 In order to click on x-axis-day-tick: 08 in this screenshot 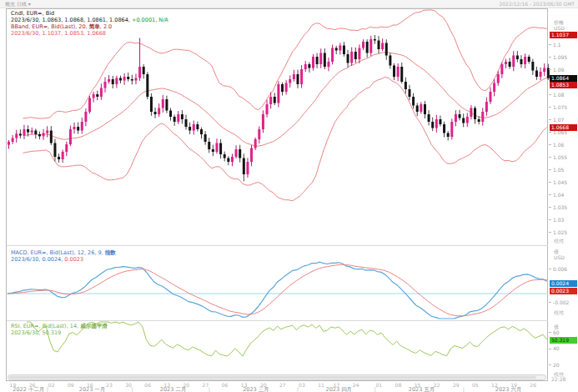, I will do `click(399, 385)`.